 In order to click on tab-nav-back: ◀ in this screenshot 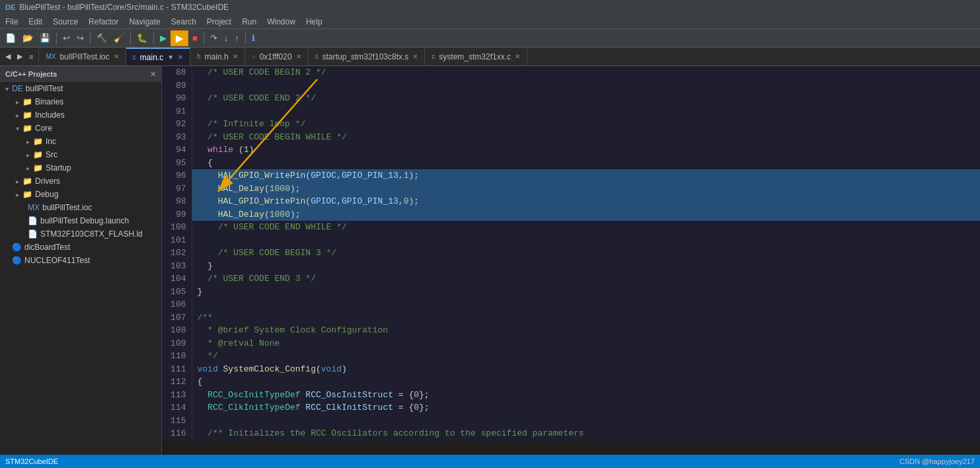, I will do `click(8, 57)`.